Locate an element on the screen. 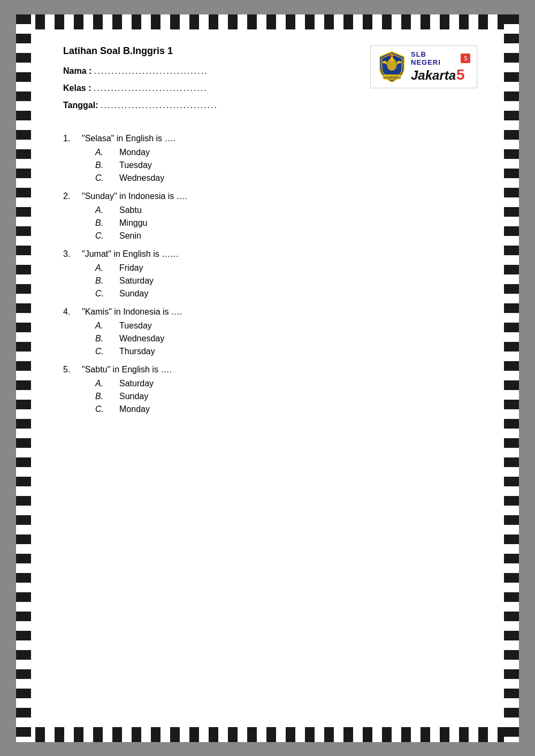 The width and height of the screenshot is (535, 756). q1-text-a: Monday is located at coordinates (135, 152).